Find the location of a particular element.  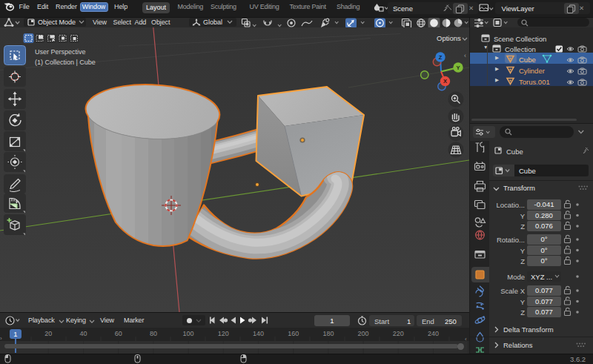

svg-text: 120 is located at coordinates (224, 334).